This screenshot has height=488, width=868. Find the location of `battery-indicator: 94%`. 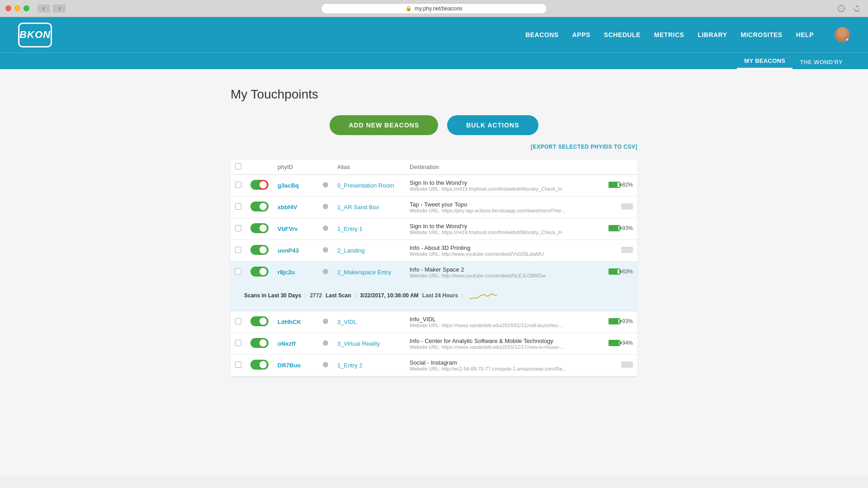

battery-indicator: 94% is located at coordinates (621, 343).